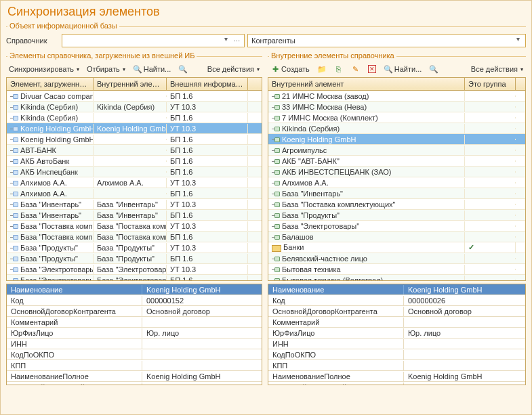  What do you see at coordinates (64, 26) in the screenshot?
I see `object-section-label: Объект информационной базы` at bounding box center [64, 26].